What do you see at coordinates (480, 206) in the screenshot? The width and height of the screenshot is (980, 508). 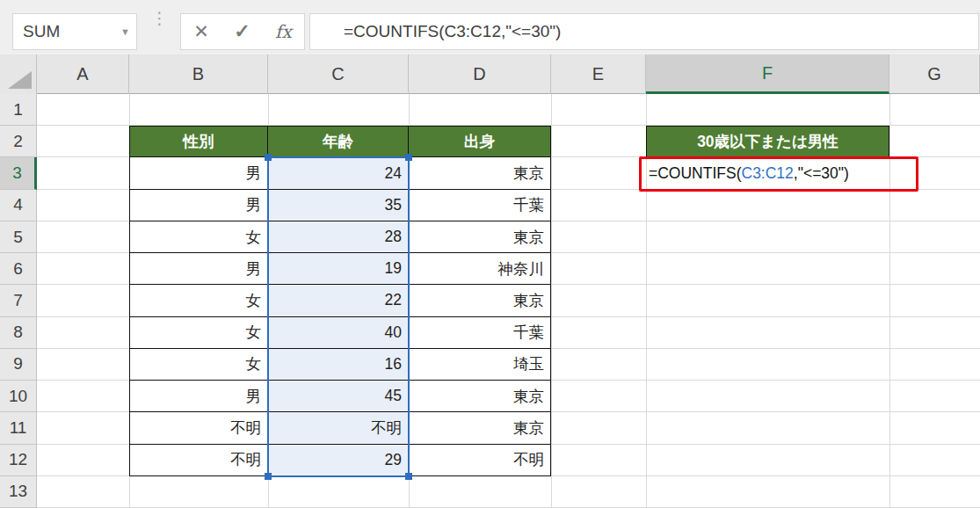 I see `cell-D4: 千葉` at bounding box center [480, 206].